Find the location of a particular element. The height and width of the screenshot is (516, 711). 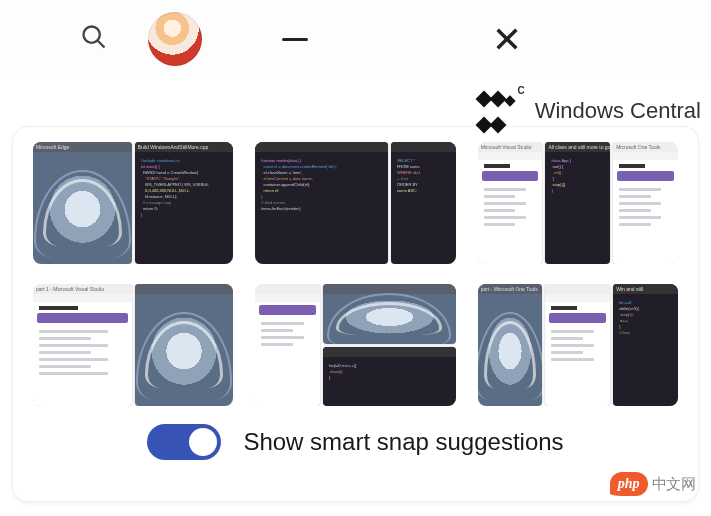

smart-snap-toggle-label: Show smart snap suggestions is located at coordinates (403, 442).